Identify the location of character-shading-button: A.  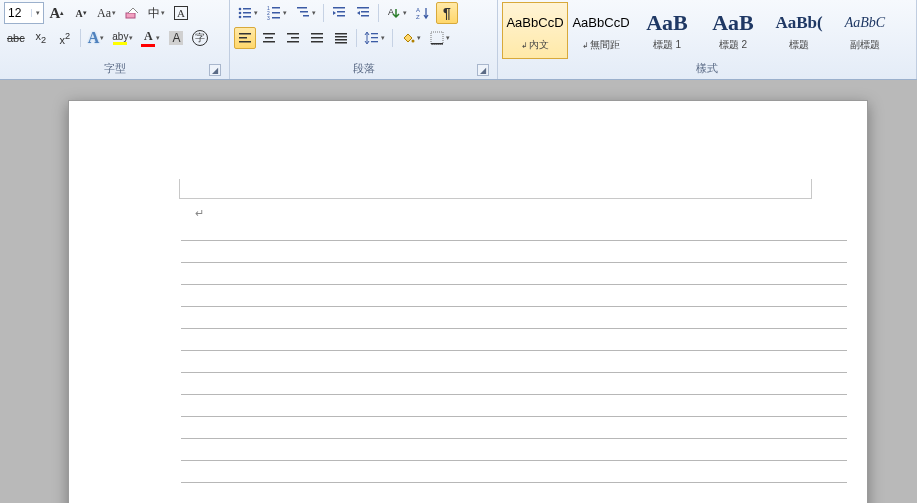
(176, 38).